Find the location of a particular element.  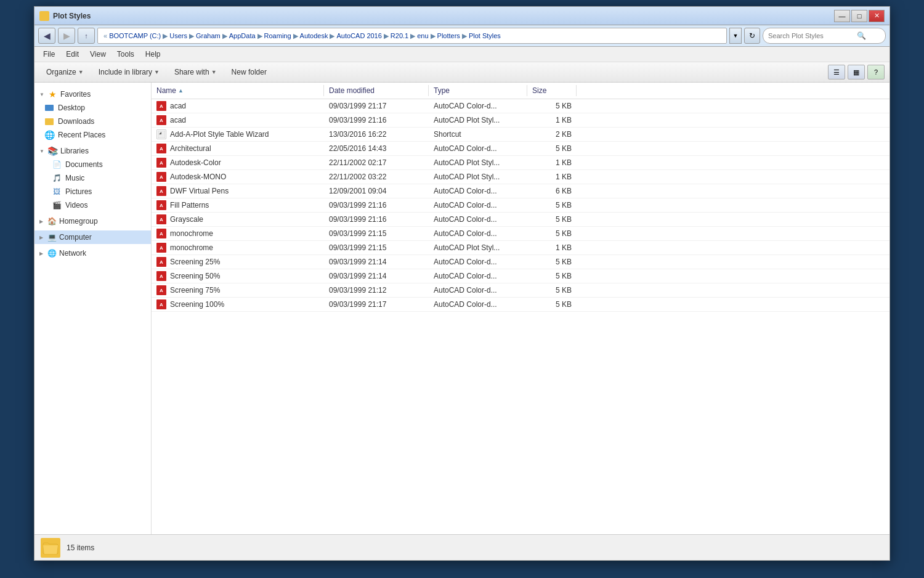

file-name-cell: A Architectural is located at coordinates (238, 149).